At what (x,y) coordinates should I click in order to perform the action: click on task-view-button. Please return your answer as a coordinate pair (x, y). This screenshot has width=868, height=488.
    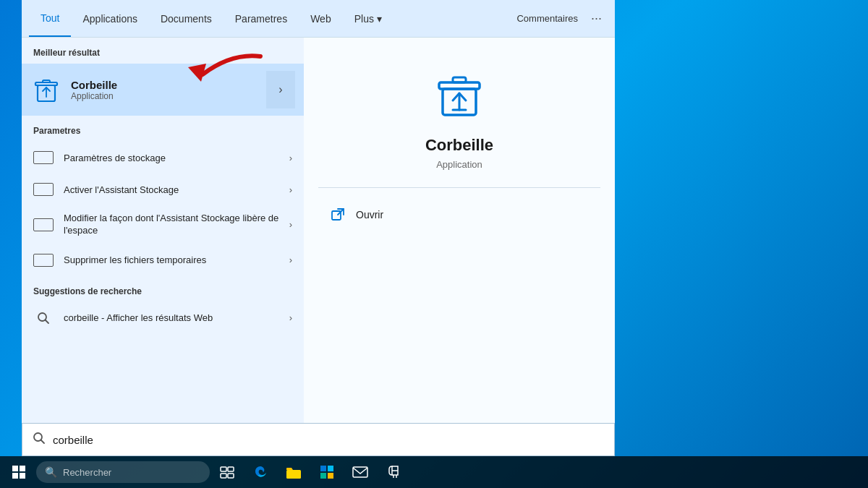
    Looking at the image, I should click on (227, 472).